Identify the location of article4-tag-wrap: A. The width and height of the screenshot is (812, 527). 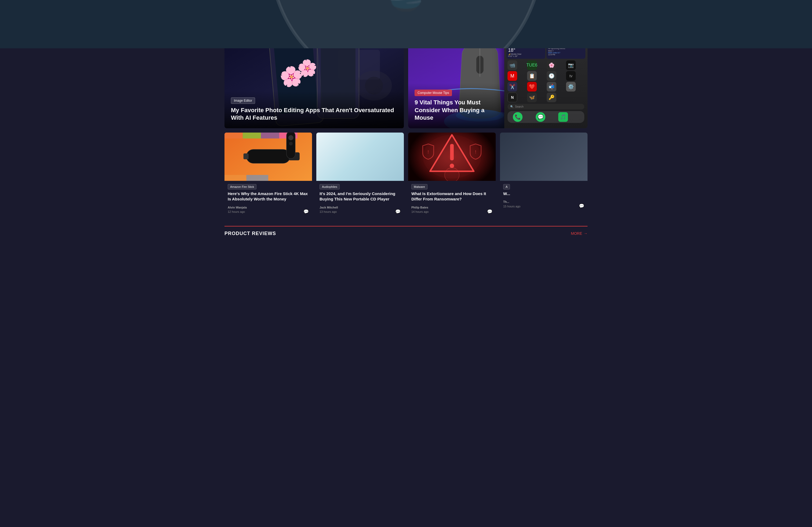
(544, 186).